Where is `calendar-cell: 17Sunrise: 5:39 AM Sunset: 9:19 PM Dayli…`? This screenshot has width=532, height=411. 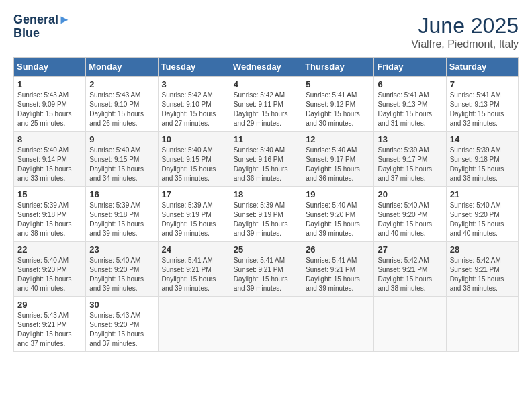 calendar-cell: 17Sunrise: 5:39 AM Sunset: 9:19 PM Dayli… is located at coordinates (193, 214).